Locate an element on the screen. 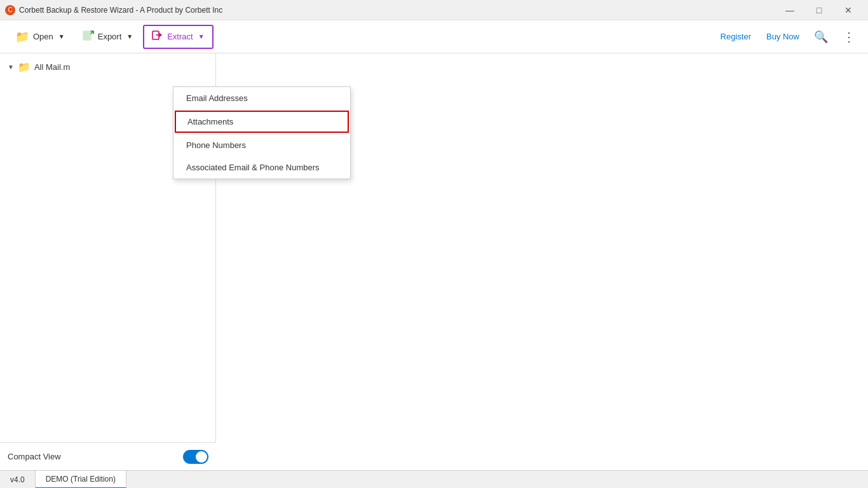 The image size is (868, 488). edition-tab: DEMO (Trial Edition) is located at coordinates (81, 480).